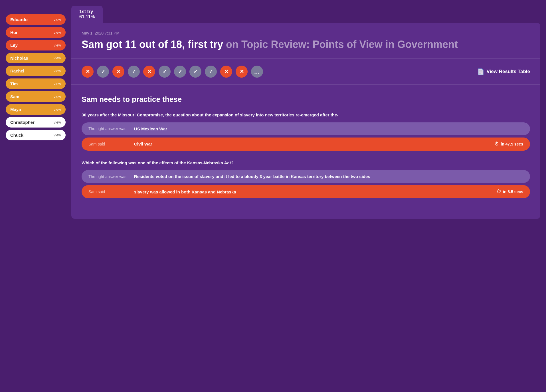 This screenshot has width=546, height=392. Describe the element at coordinates (36, 45) in the screenshot. I see `sidebar-item-lily: Lilyview` at that location.